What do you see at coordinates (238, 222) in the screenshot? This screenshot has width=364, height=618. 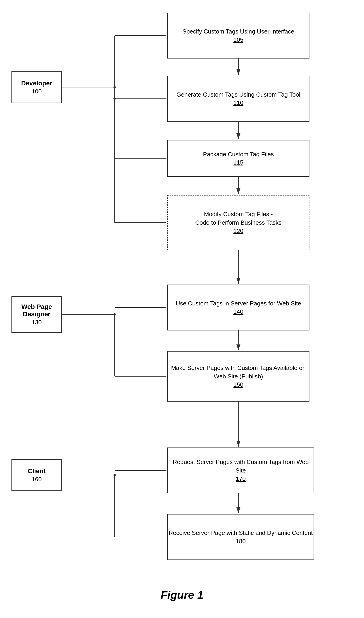 I see `box-120: Modify Custom Tag Files -Code to Perform…` at bounding box center [238, 222].